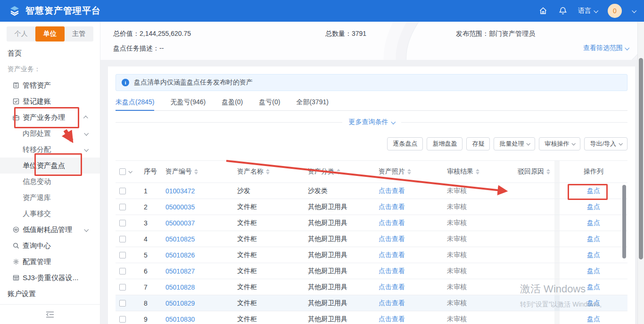 This screenshot has height=324, width=644. Describe the element at coordinates (180, 239) in the screenshot. I see `asset-code-link: 05010825` at that location.